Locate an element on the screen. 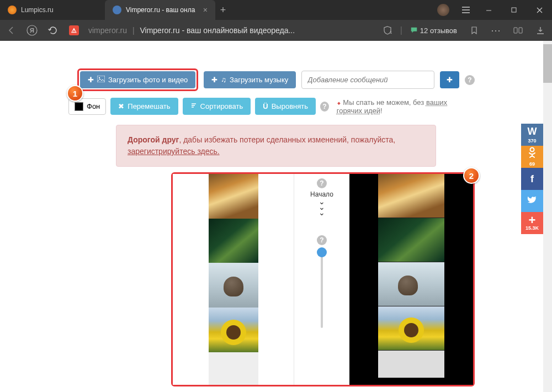 This screenshot has height=392, width=552. yandex-logo-icon: Я is located at coordinates (32, 30).